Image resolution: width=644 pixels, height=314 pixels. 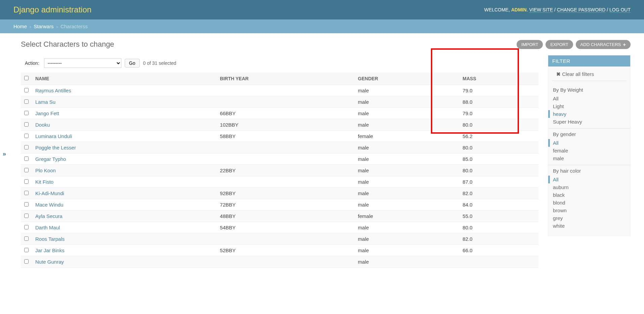 What do you see at coordinates (32, 63) in the screenshot?
I see `action-label: Action:` at bounding box center [32, 63].